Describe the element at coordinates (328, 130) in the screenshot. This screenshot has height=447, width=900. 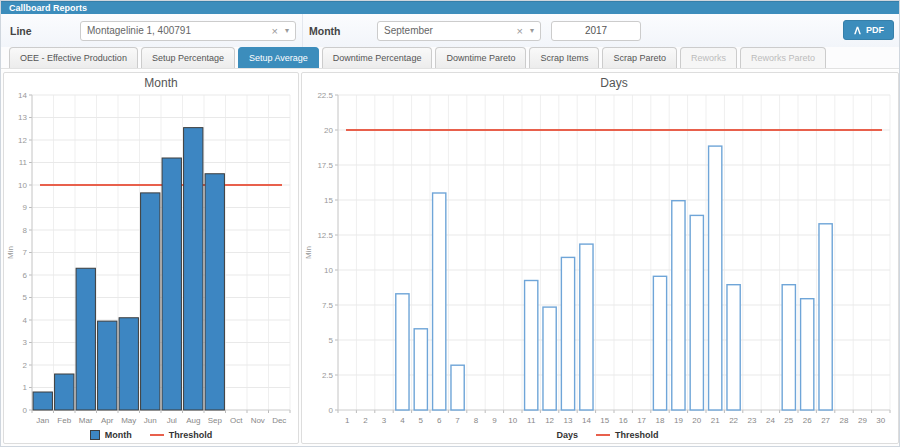
I see `y-tick-label: 20` at that location.